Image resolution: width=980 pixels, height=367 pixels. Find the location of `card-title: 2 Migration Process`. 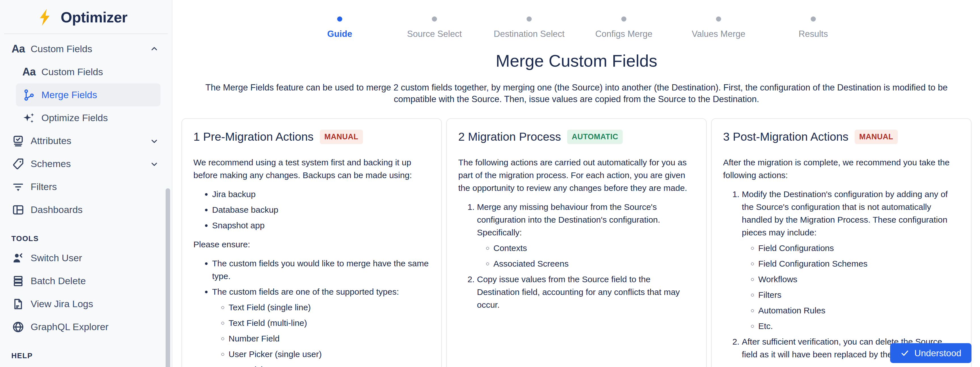

card-title: 2 Migration Process is located at coordinates (510, 137).